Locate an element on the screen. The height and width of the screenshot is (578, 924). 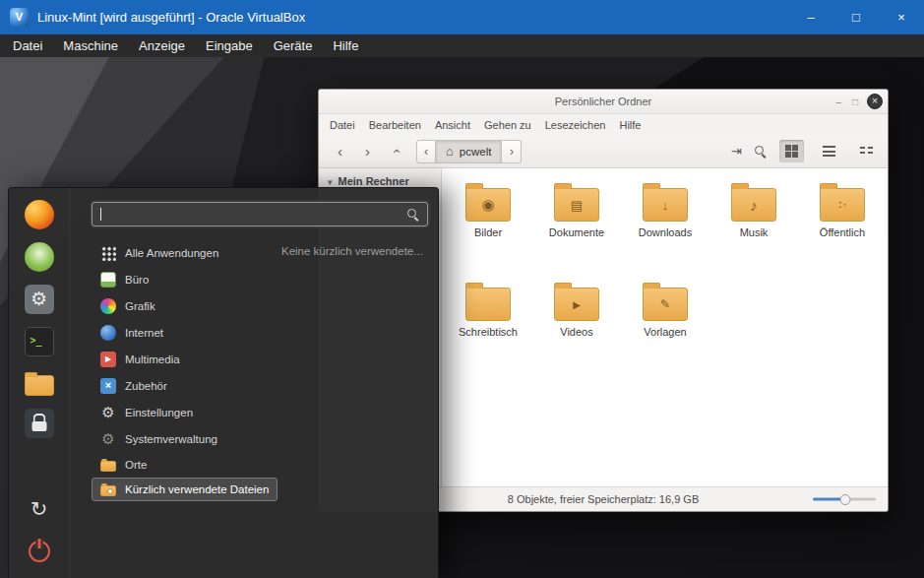
files-icon is located at coordinates (39, 386).